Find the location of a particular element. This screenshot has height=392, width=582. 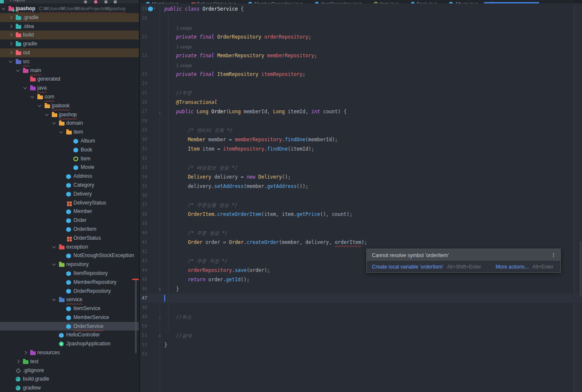

tree-item-memberservice: MemberService is located at coordinates (70, 317).